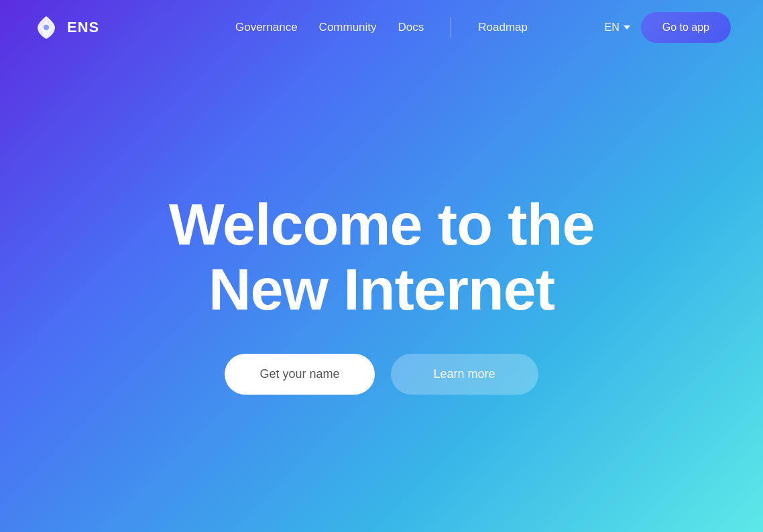  I want to click on go-to-app-button: Go to app, so click(686, 27).